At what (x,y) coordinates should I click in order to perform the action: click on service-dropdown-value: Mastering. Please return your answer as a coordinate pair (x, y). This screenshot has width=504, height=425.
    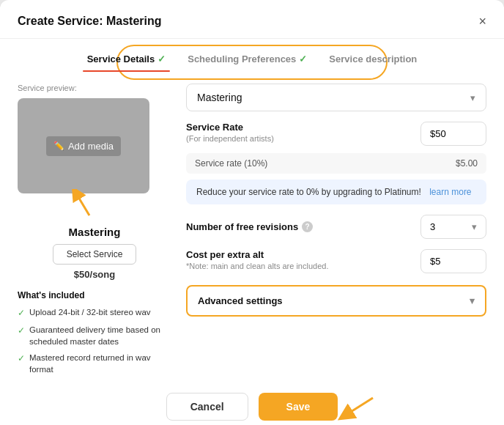
    Looking at the image, I should click on (220, 97).